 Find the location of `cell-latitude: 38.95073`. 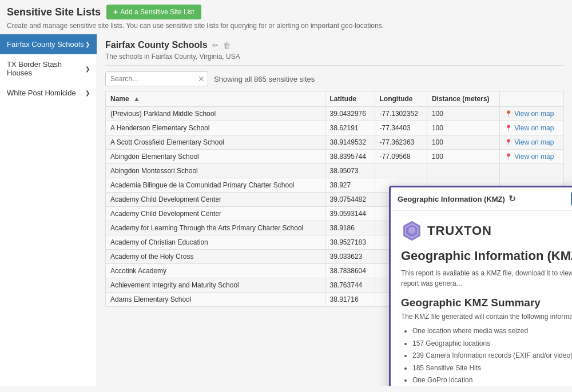

cell-latitude: 38.95073 is located at coordinates (350, 171).